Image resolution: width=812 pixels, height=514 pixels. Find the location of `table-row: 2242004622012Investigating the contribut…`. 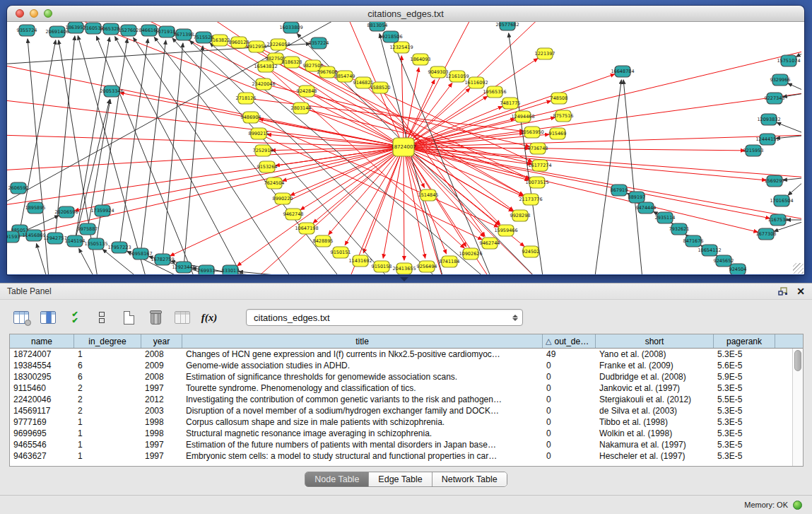

table-row: 2242004622012Investigating the contribut… is located at coordinates (401, 399).